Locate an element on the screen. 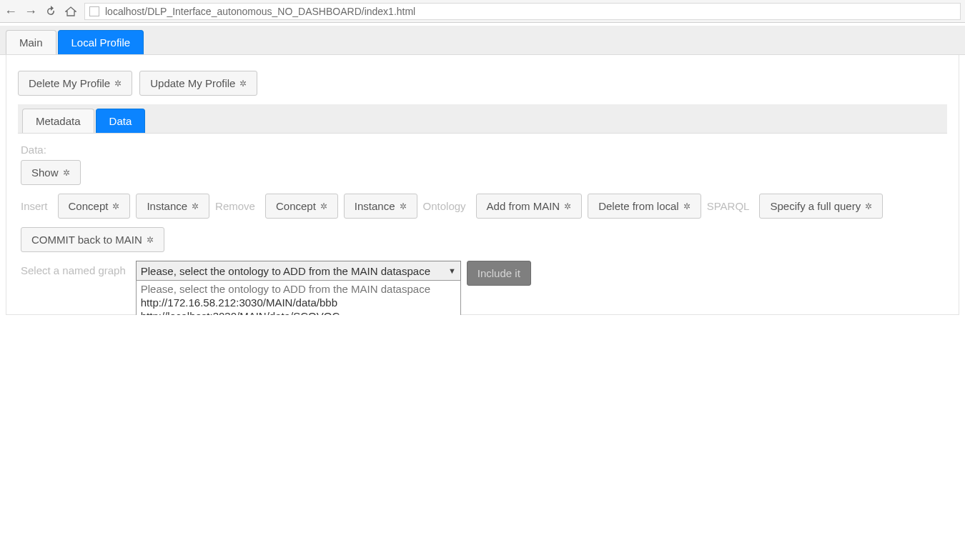  sparql-label: SPARQL is located at coordinates (728, 206).